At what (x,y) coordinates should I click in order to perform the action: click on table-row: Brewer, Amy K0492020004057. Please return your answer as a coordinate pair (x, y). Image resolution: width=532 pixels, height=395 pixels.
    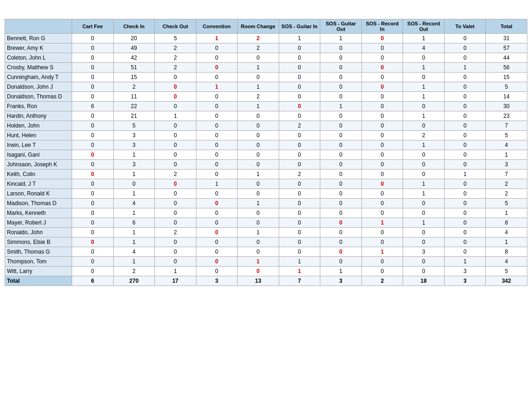
    Looking at the image, I should click on (266, 48).